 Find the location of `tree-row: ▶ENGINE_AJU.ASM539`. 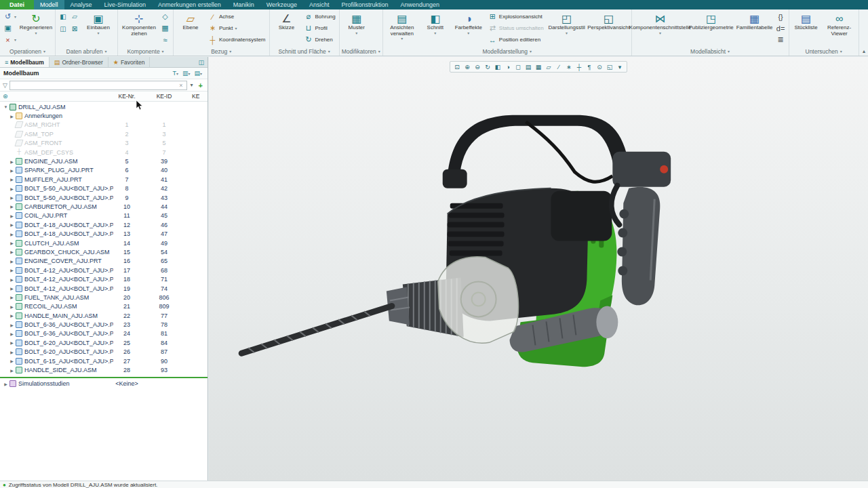

tree-row: ▶ENGINE_AJU.ASM539 is located at coordinates (104, 161).